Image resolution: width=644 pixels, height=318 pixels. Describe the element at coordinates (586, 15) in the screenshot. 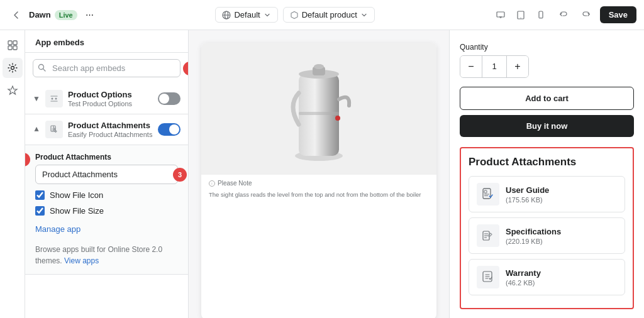

I see `redo-button` at that location.